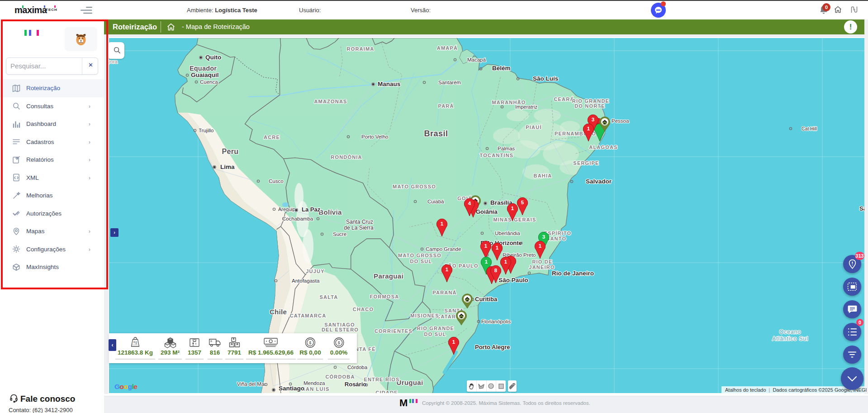 This screenshot has width=868, height=413. What do you see at coordinates (545, 79) in the screenshot?
I see `svg-text: São Luís` at bounding box center [545, 79].